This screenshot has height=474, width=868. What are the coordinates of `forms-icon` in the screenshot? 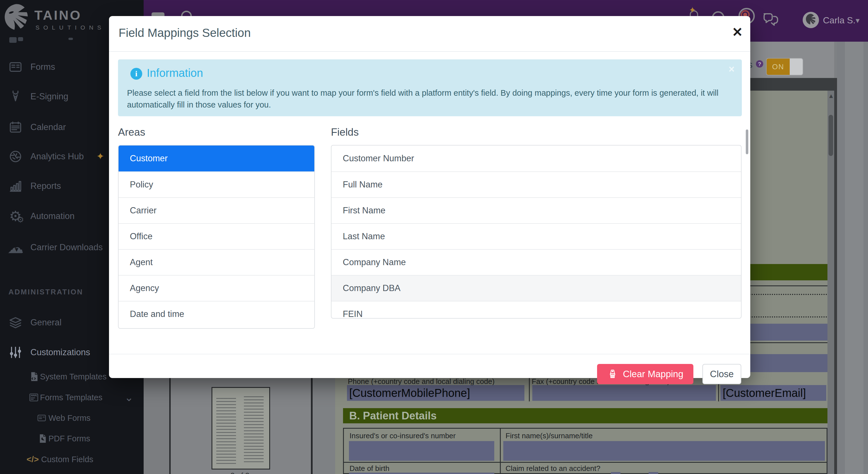 It's located at (16, 67).